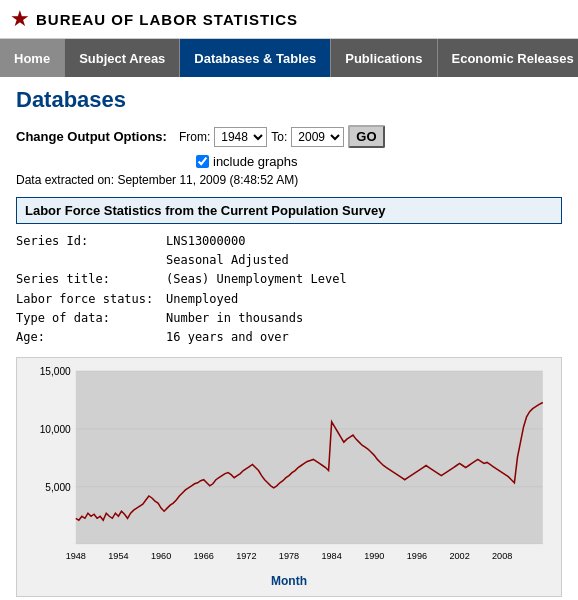 This screenshot has height=600, width=578. Describe the element at coordinates (459, 556) in the screenshot. I see `svg-text: 2002` at that location.